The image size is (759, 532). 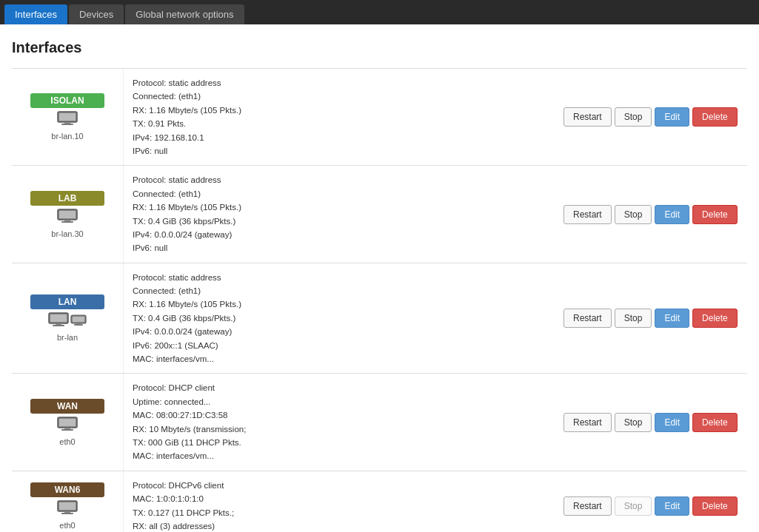 I want to click on interface-name-badge: wan6, so click(x=67, y=490).